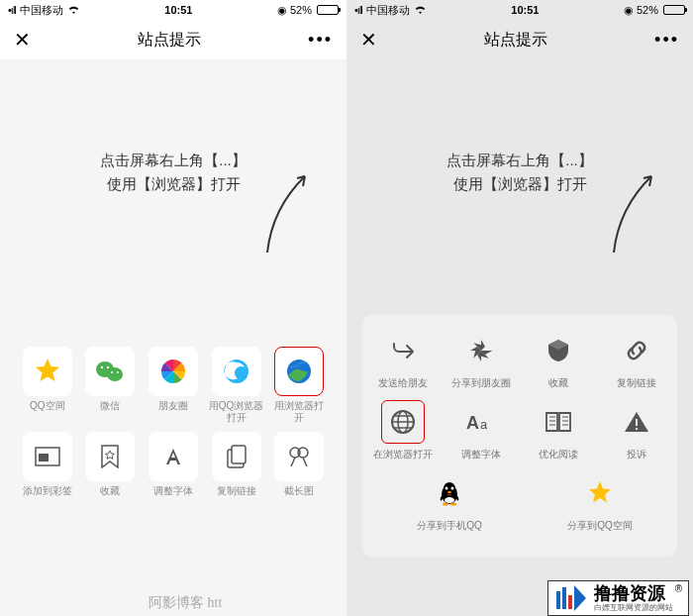  I want to click on send-to-friend: 发送给朋友, so click(404, 359).